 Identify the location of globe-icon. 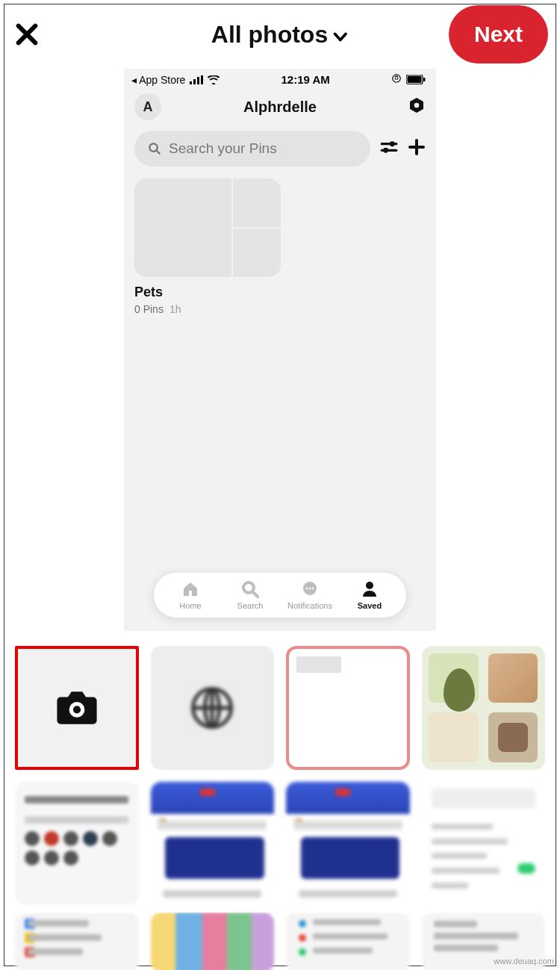
(212, 708).